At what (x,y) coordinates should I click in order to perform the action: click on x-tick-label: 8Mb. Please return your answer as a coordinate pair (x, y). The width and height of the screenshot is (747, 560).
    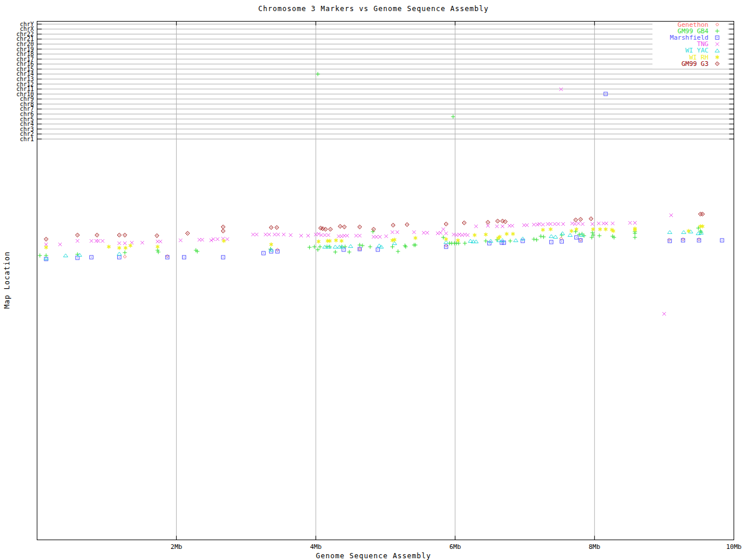
    Looking at the image, I should click on (595, 547).